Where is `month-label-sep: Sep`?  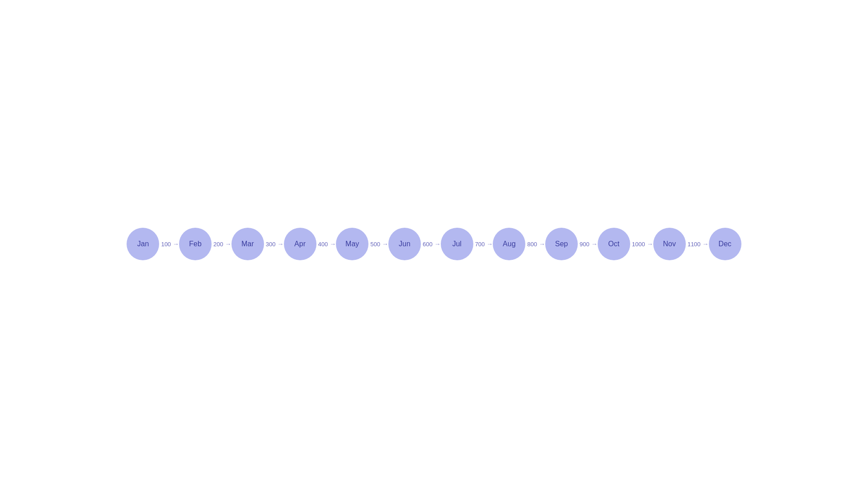
month-label-sep: Sep is located at coordinates (561, 244).